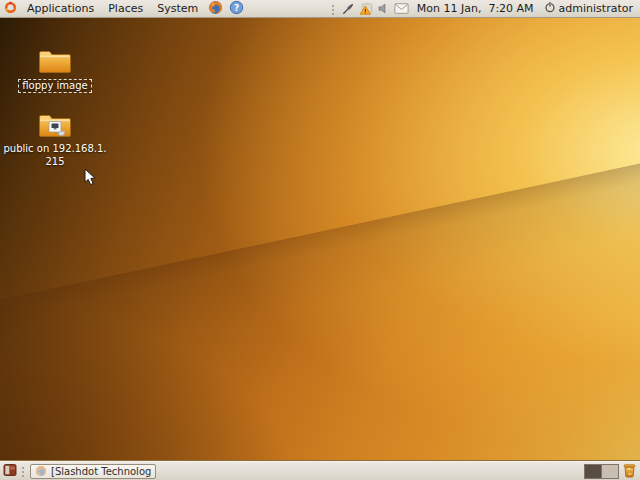 This screenshot has height=480, width=640. Describe the element at coordinates (54, 86) in the screenshot. I see `desktop-icon-label: floppy image` at that location.